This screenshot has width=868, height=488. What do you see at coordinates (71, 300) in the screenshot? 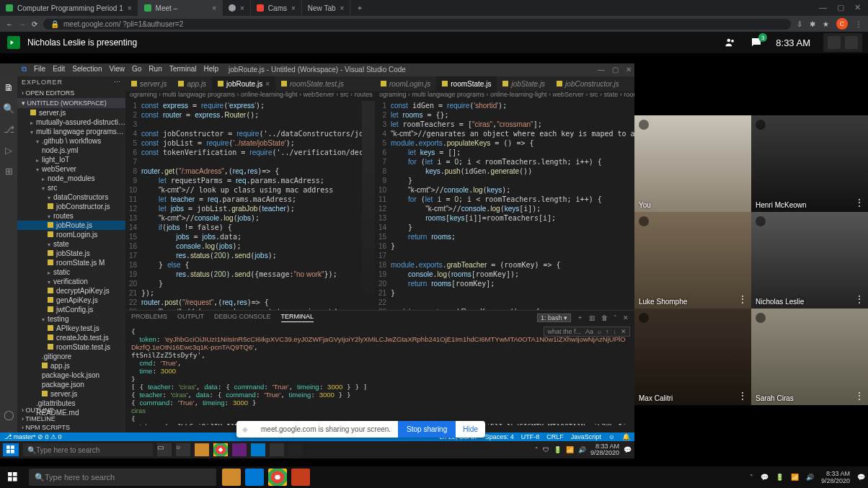
I see `tree-item: genApiKey.js` at bounding box center [71, 300].